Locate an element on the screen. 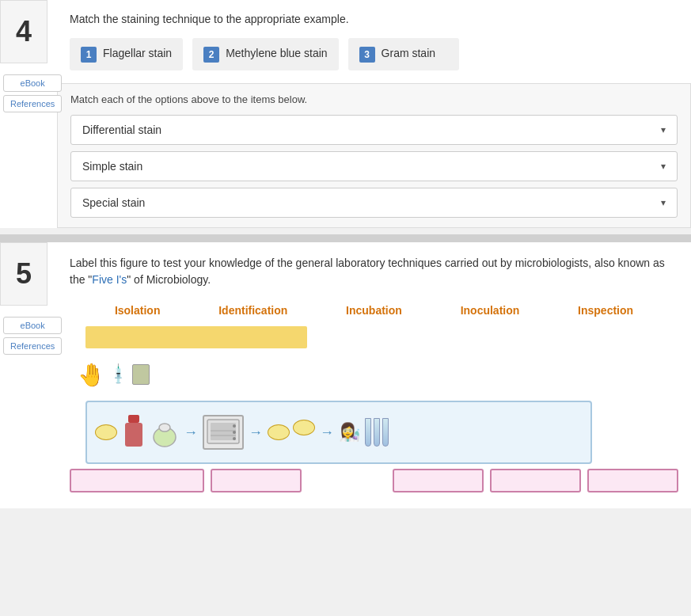 This screenshot has width=691, height=616. stain-label-2: Methylene blue stain is located at coordinates (276, 53).